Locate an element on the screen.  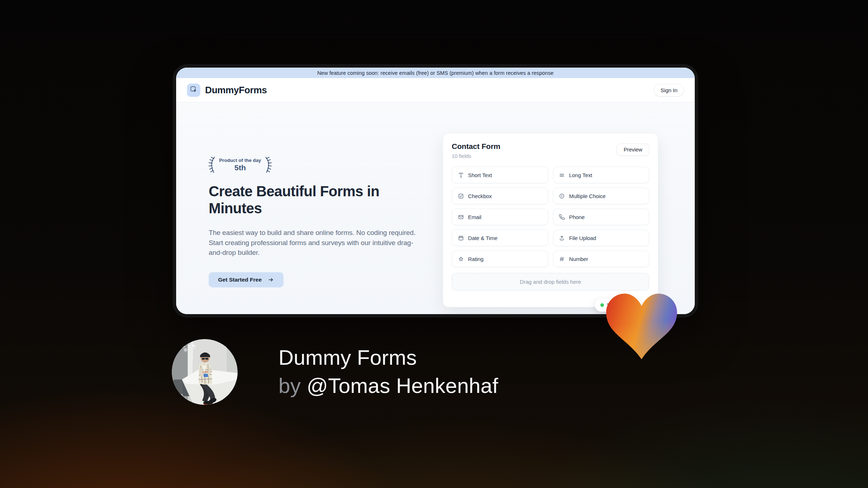
hero-heading: Create Beautiful Forms in Minutes is located at coordinates (312, 200).